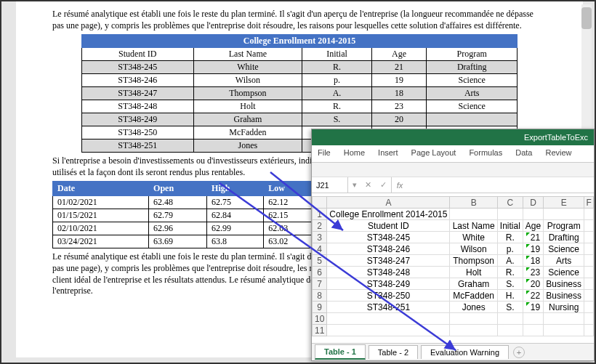 The height and width of the screenshot is (364, 596). Describe the element at coordinates (355, 155) in the screenshot. I see `ribbon-tab: Home` at that location.